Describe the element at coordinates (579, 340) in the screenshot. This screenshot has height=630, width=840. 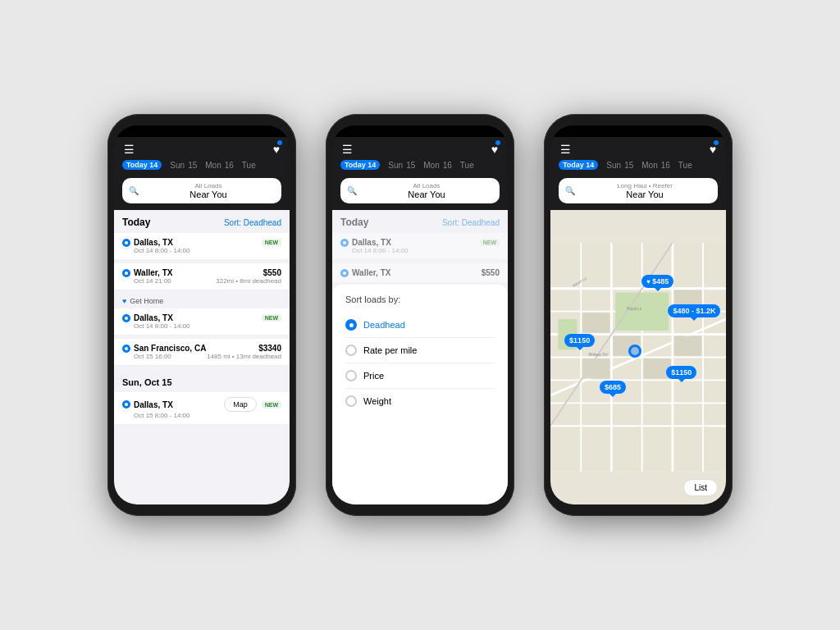
I see `price-pin-1150-left: $1150` at that location.